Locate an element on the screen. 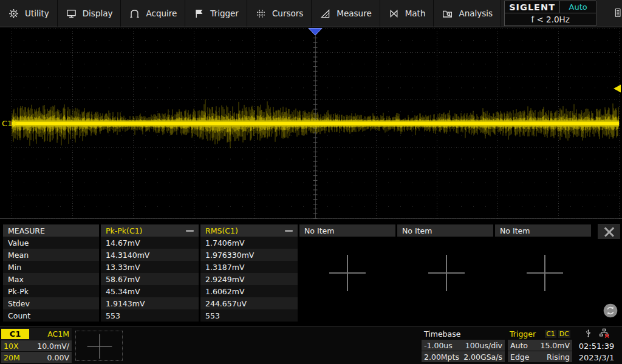 Image resolution: width=622 pixels, height=364 pixels. menu-item-label: Math is located at coordinates (415, 13).